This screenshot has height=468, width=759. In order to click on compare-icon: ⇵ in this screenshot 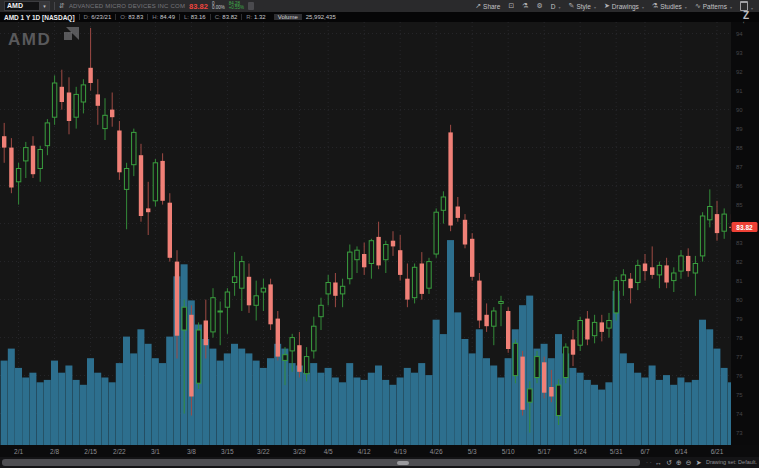, I will do `click(62, 6)`.